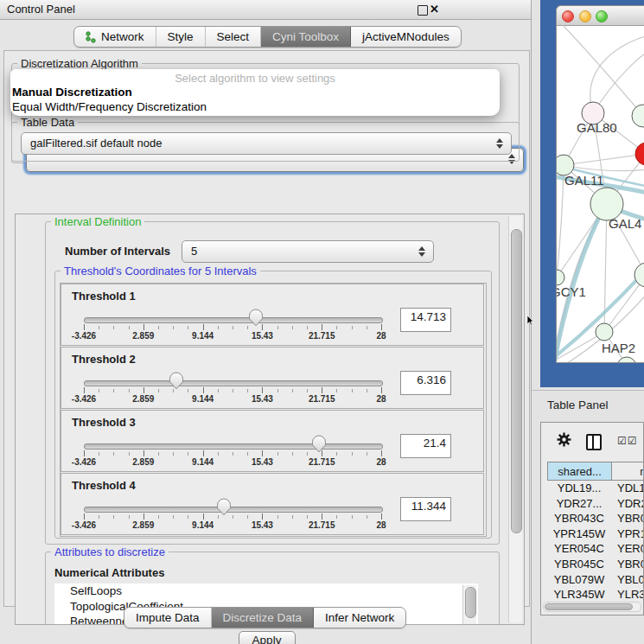 This screenshot has width=644, height=644. What do you see at coordinates (116, 36) in the screenshot?
I see `tab-network: Network` at bounding box center [116, 36].